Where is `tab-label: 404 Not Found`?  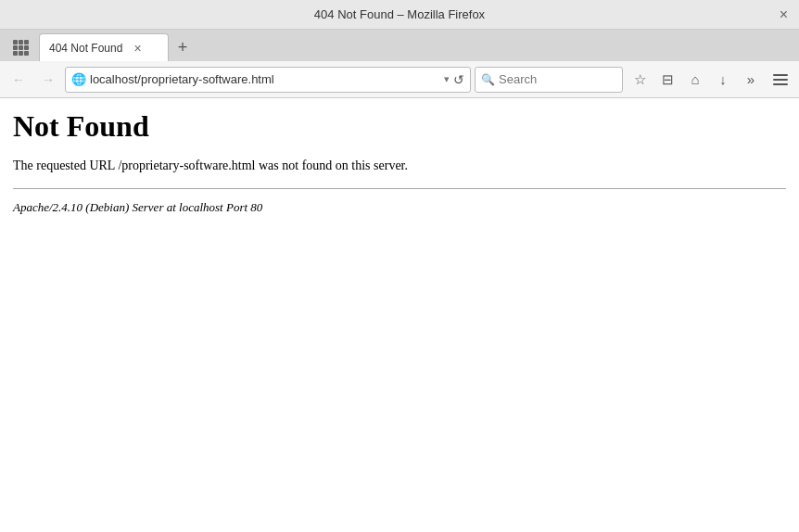 tab-label: 404 Not Found is located at coordinates (85, 48).